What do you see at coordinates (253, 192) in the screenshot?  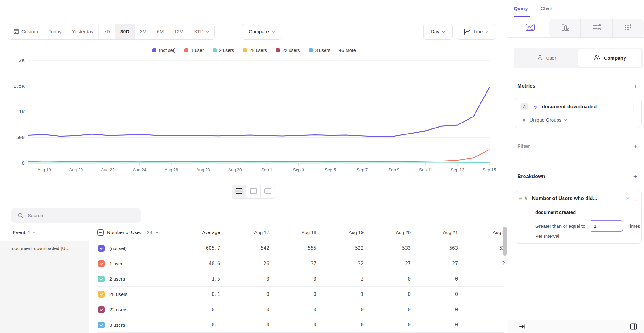 I see `chart-only-view-button` at bounding box center [253, 192].